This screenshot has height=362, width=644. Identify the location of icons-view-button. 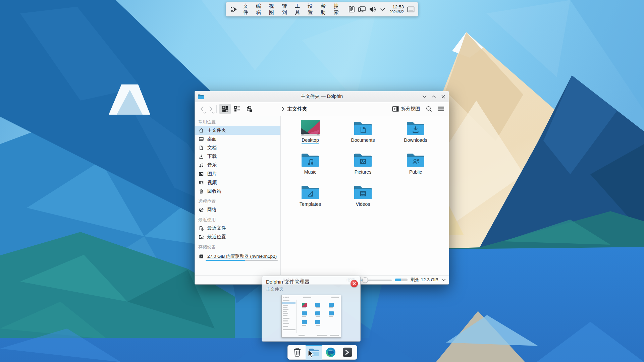
(225, 109).